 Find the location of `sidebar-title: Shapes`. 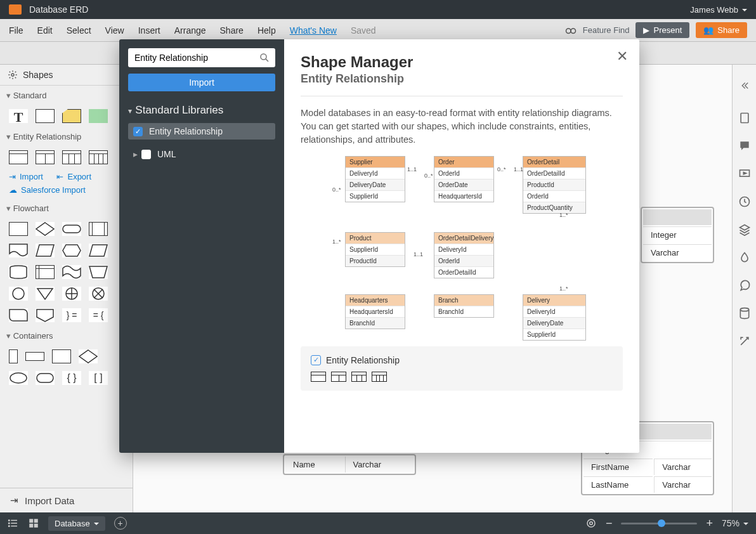

sidebar-title: Shapes is located at coordinates (38, 75).